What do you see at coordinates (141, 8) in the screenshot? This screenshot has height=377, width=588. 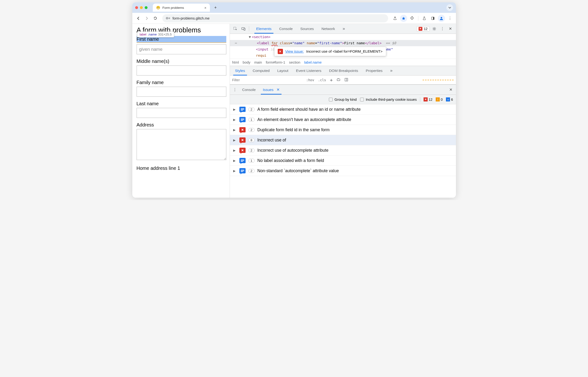 I see `minimize-window` at bounding box center [141, 8].